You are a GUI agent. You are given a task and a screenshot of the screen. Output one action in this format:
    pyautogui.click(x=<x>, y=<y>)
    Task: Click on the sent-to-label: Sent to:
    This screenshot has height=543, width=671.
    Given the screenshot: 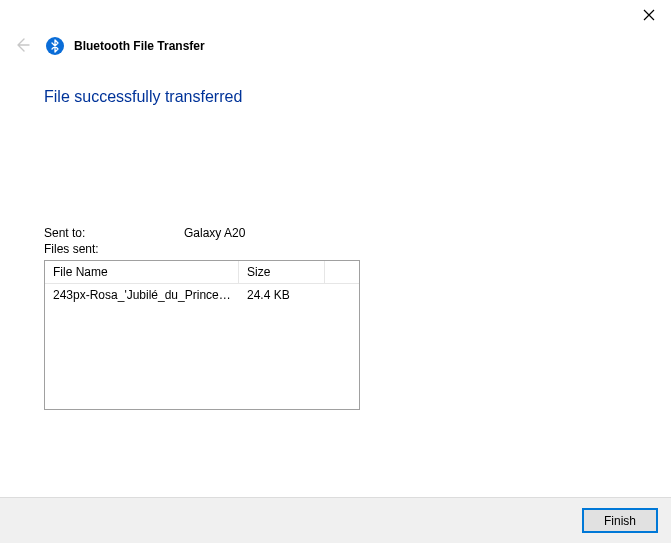 What is the action you would take?
    pyautogui.click(x=114, y=233)
    